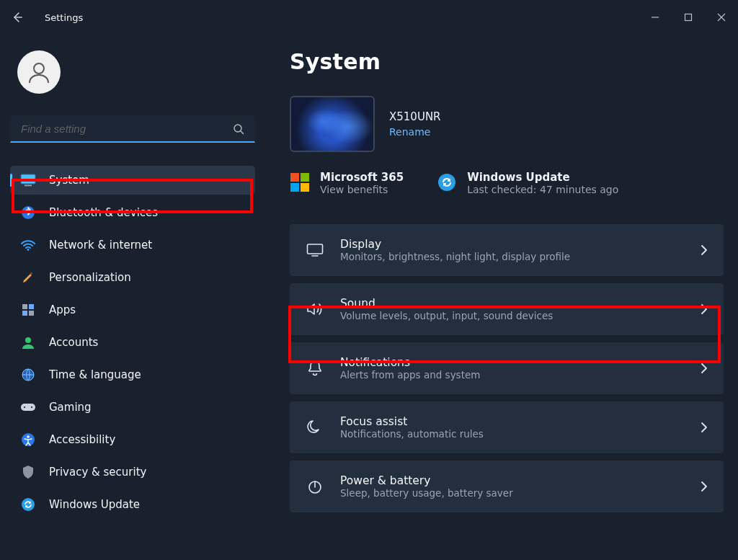 The height and width of the screenshot is (560, 738). What do you see at coordinates (239, 129) in the screenshot?
I see `search-icon` at bounding box center [239, 129].